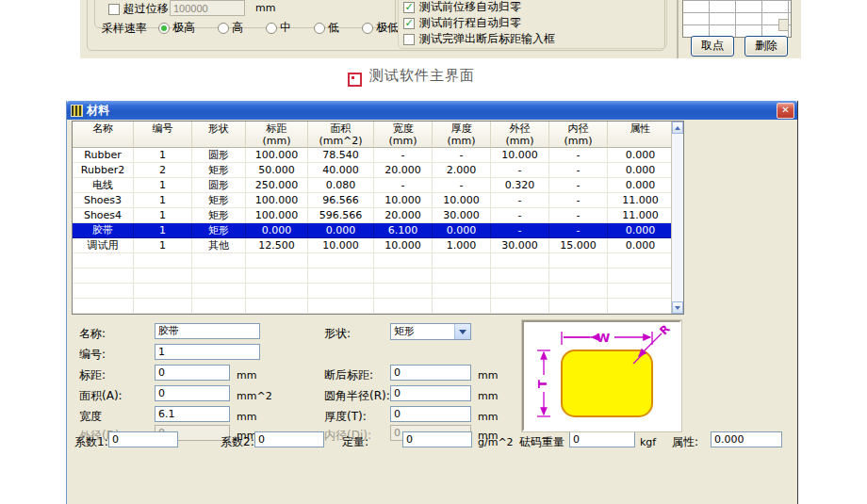 Image resolution: width=867 pixels, height=504 pixels. What do you see at coordinates (786, 111) in the screenshot?
I see `close-button: ✕` at bounding box center [786, 111].